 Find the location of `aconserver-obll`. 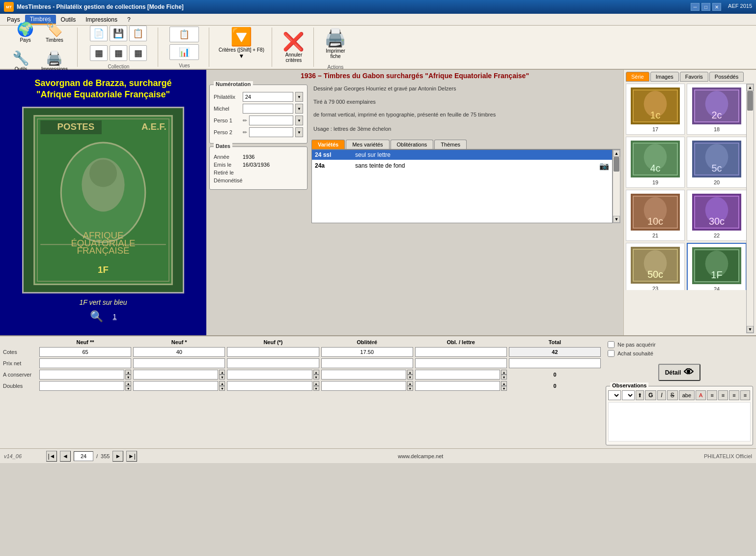

aconserver-obll is located at coordinates (458, 375).